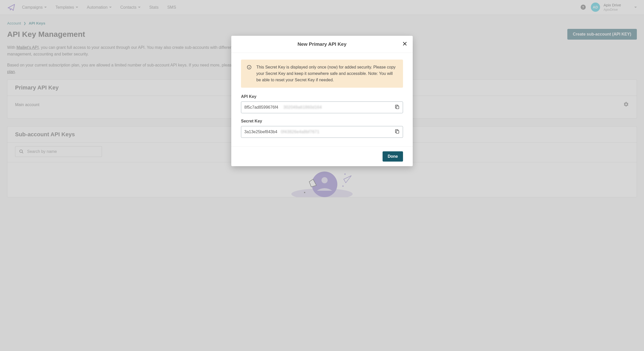 Image resolution: width=644 pixels, height=351 pixels. Describe the element at coordinates (264, 107) in the screenshot. I see `api-key-input` at that location.